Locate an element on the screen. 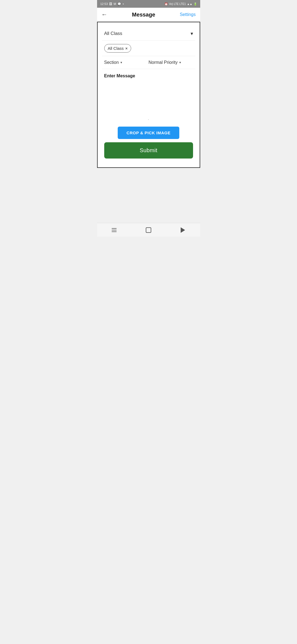 This screenshot has height=644, width=297. message-input is located at coordinates (148, 98).